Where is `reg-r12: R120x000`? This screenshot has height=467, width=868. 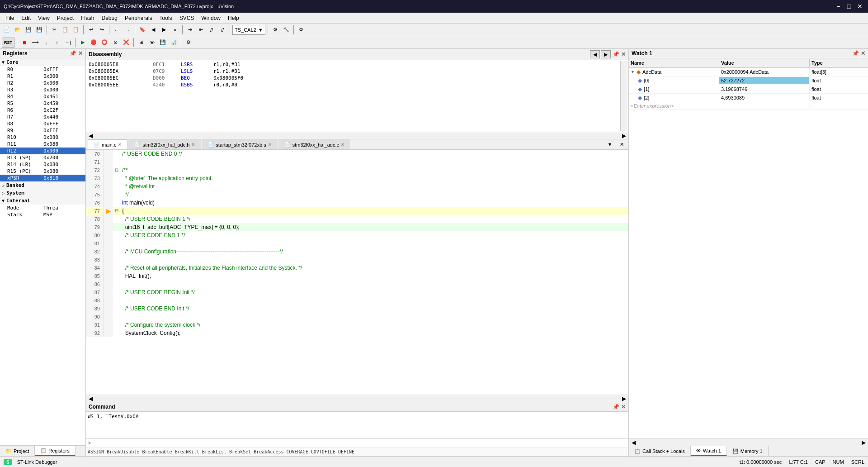
reg-r12: R120x000 is located at coordinates (42, 151).